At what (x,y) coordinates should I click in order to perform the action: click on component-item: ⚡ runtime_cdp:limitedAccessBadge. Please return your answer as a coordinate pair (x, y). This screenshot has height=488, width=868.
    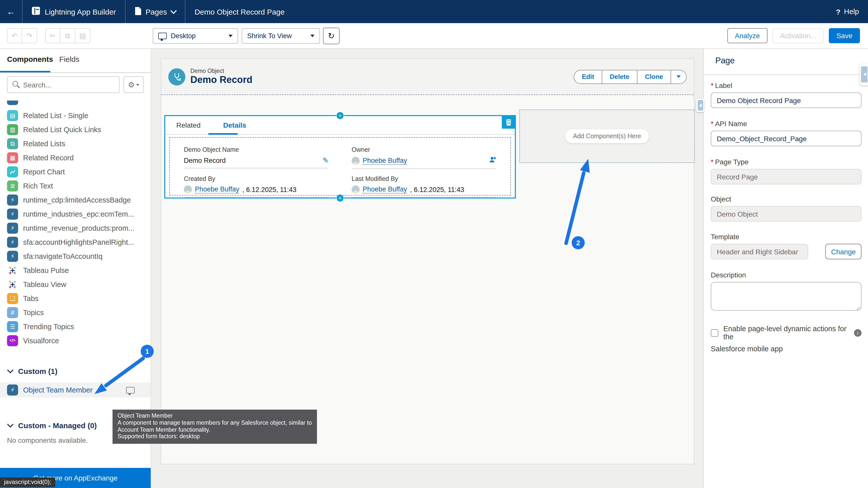
    Looking at the image, I should click on (75, 200).